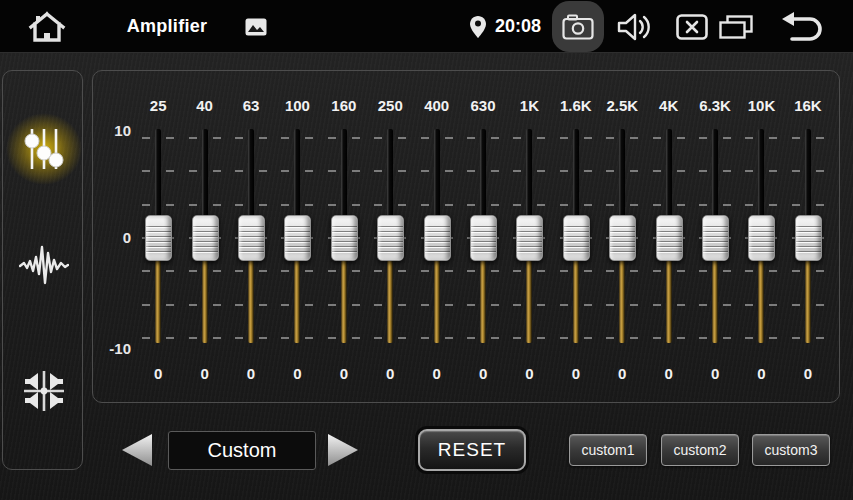 This screenshot has width=853, height=500. Describe the element at coordinates (158, 106) in the screenshot. I see `band-frequency-label: 25` at that location.